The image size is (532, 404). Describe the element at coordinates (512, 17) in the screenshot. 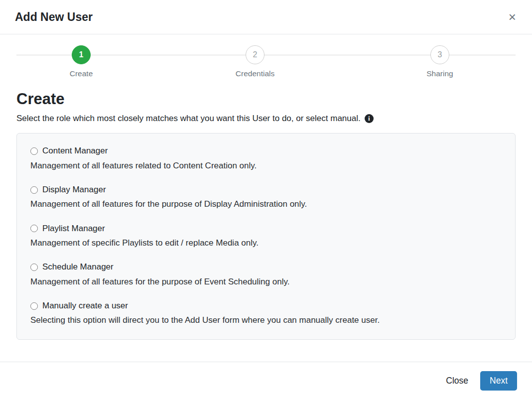

I see `close-icon: ×` at that location.